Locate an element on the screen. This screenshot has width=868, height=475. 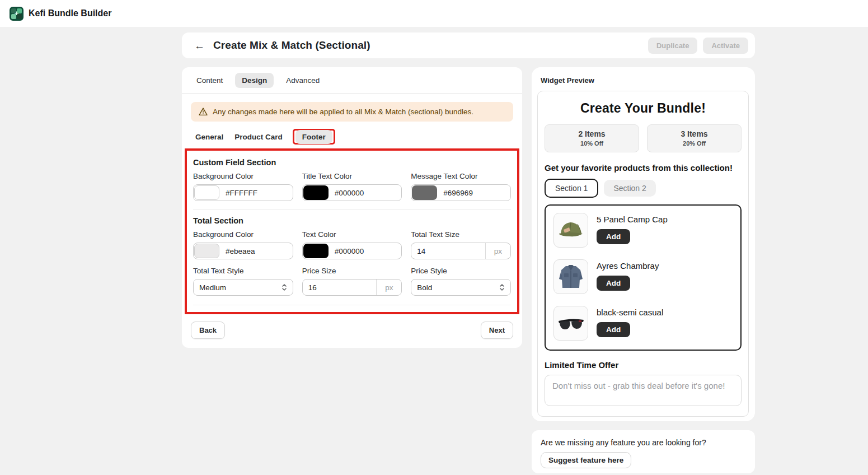
field-total-text-color: Text Color is located at coordinates (353, 245).